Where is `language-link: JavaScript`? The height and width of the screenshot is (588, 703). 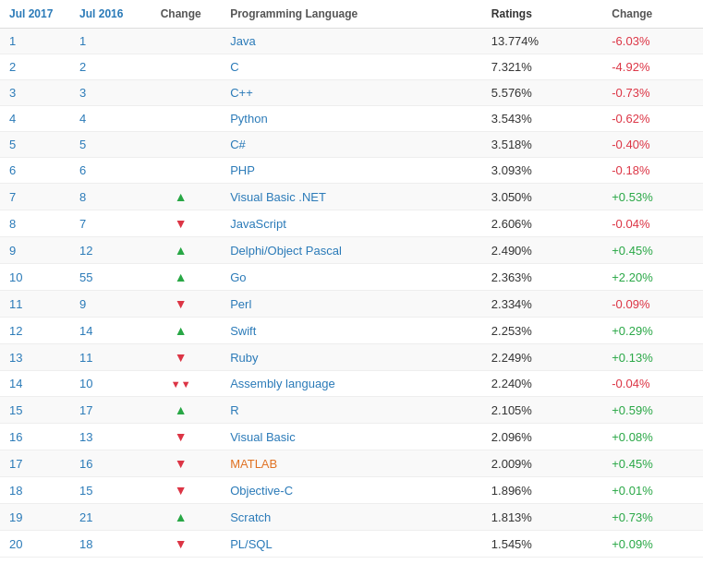
language-link: JavaScript is located at coordinates (259, 223).